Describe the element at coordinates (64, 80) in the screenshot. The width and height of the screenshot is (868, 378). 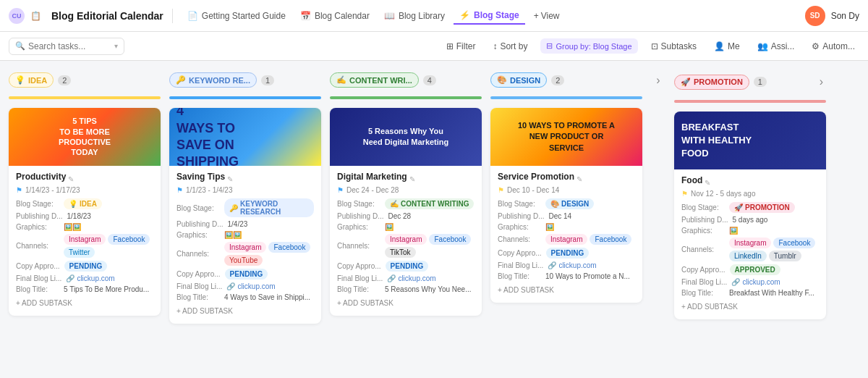
I see `col-count-idea: 2` at that location.